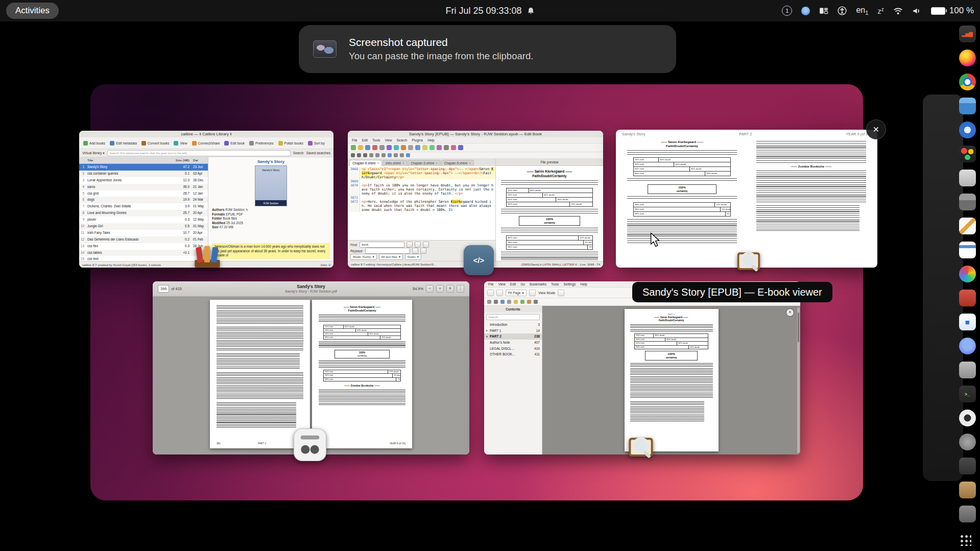 Image resolution: width=980 pixels, height=551 pixels. What do you see at coordinates (862, 11) in the screenshot?
I see `keyboard-layout-indicator: en1` at bounding box center [862, 11].